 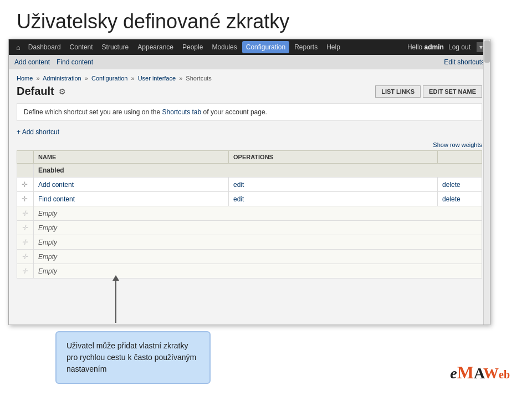 I want to click on nav-item-appearance: Appearance, so click(x=155, y=47).